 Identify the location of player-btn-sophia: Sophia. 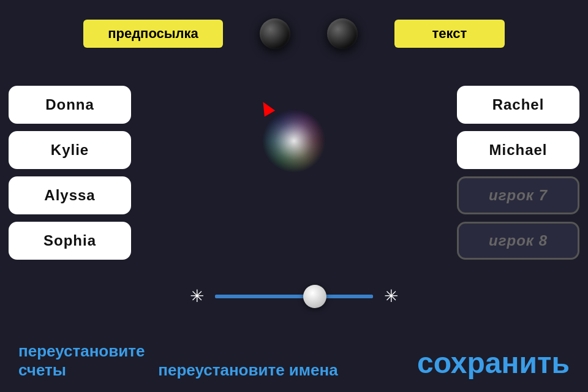
(70, 241).